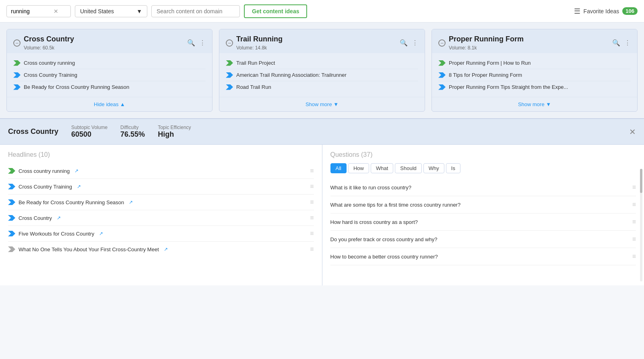 The width and height of the screenshot is (644, 359). What do you see at coordinates (89, 134) in the screenshot?
I see `subtopic-volume-value: 60500` at bounding box center [89, 134].